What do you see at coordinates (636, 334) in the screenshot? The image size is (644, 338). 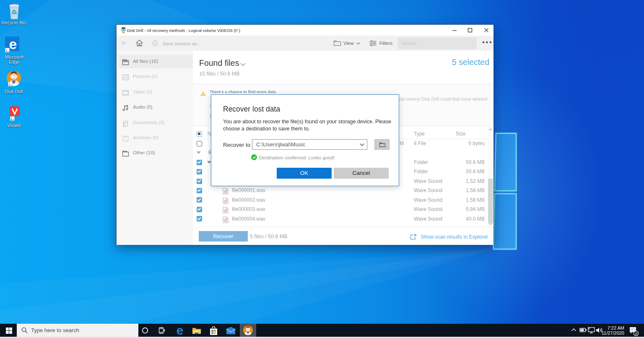 I see `svg-text: 3` at bounding box center [636, 334].